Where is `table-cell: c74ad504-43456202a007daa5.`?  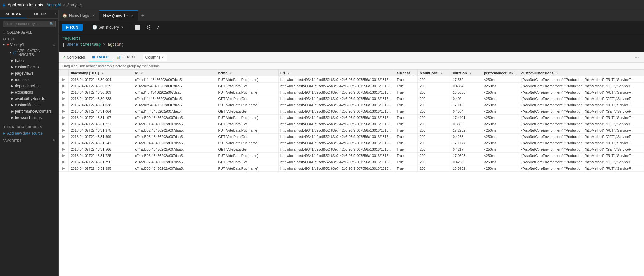
table-cell: c74ad504-43456202a007daa5. is located at coordinates (175, 143).